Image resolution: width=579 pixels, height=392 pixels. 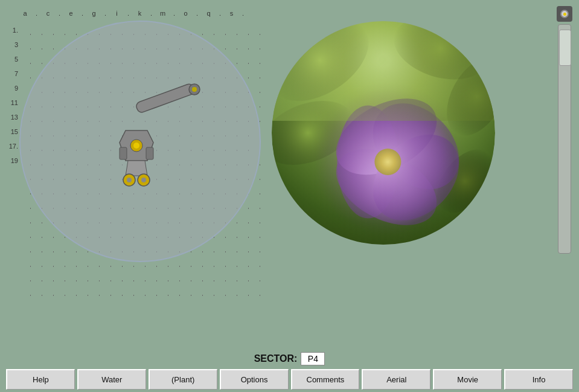 I want to click on row-9: 9, so click(x=13, y=88).